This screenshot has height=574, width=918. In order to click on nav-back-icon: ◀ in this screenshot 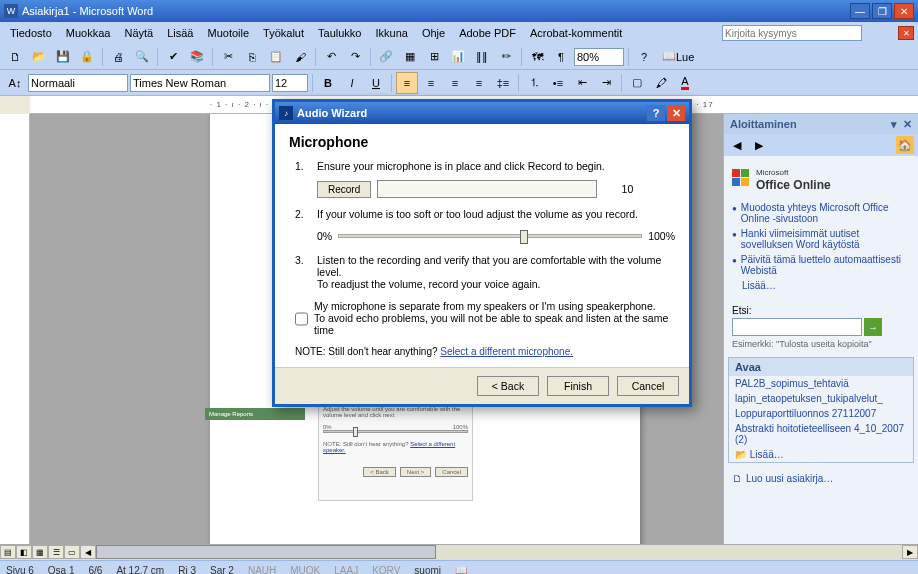, I will do `click(737, 145)`.